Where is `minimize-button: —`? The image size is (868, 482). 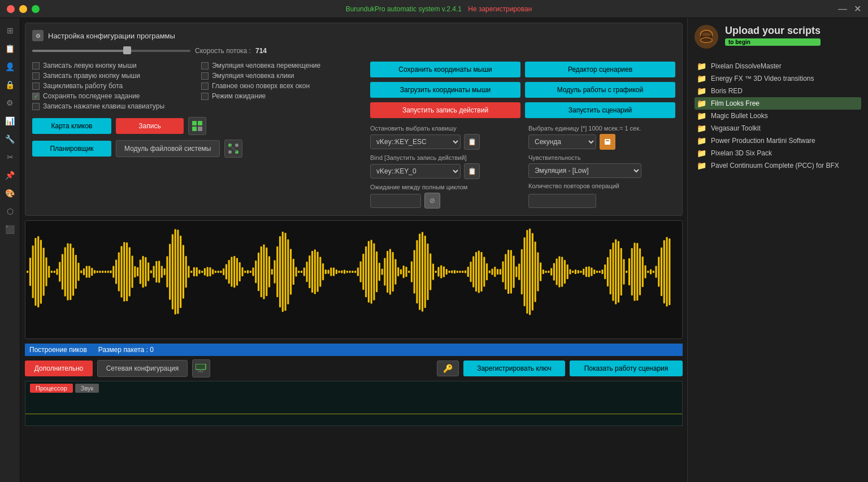
minimize-button: — is located at coordinates (843, 9).